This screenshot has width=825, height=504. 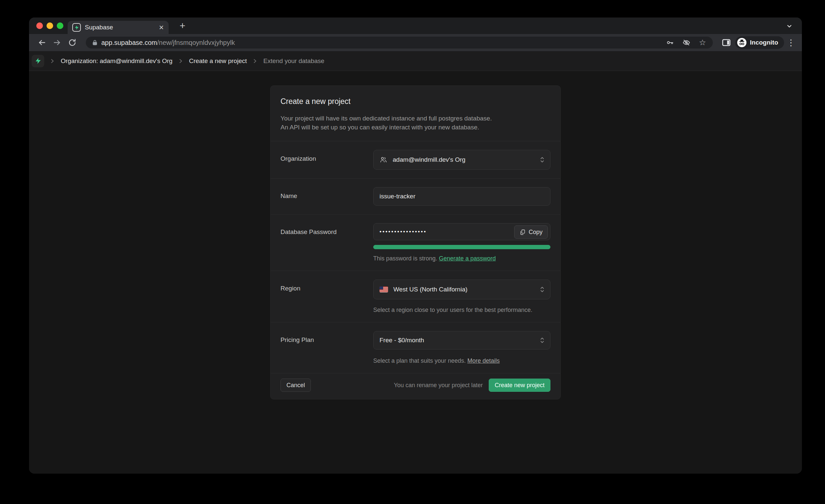 I want to click on rename-note: You can rename your project later, so click(x=438, y=385).